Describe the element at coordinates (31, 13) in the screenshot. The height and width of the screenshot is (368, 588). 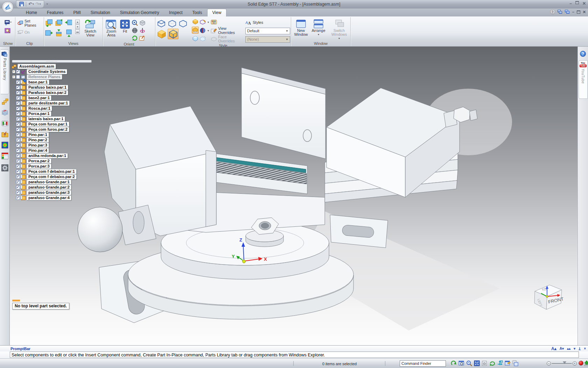
I see `tab-home: Home` at that location.